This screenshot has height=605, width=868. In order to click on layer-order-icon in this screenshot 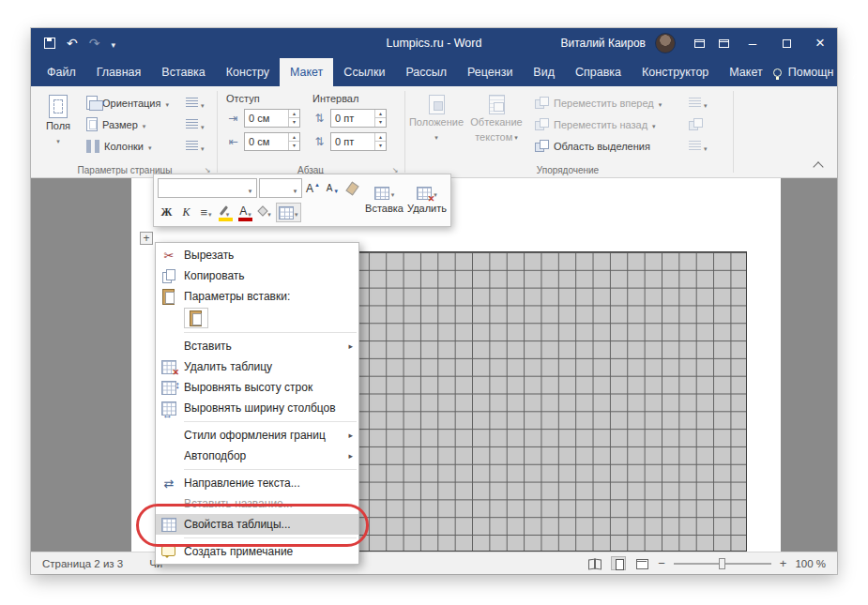, I will do `click(542, 103)`.